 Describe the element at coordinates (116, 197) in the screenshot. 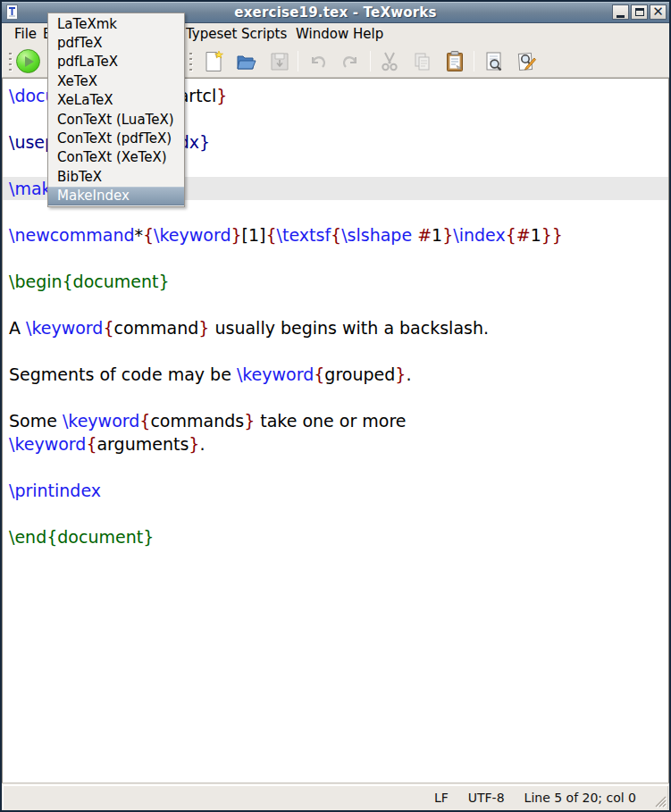

I see `engine-option-makeindex: MakeIndex` at that location.